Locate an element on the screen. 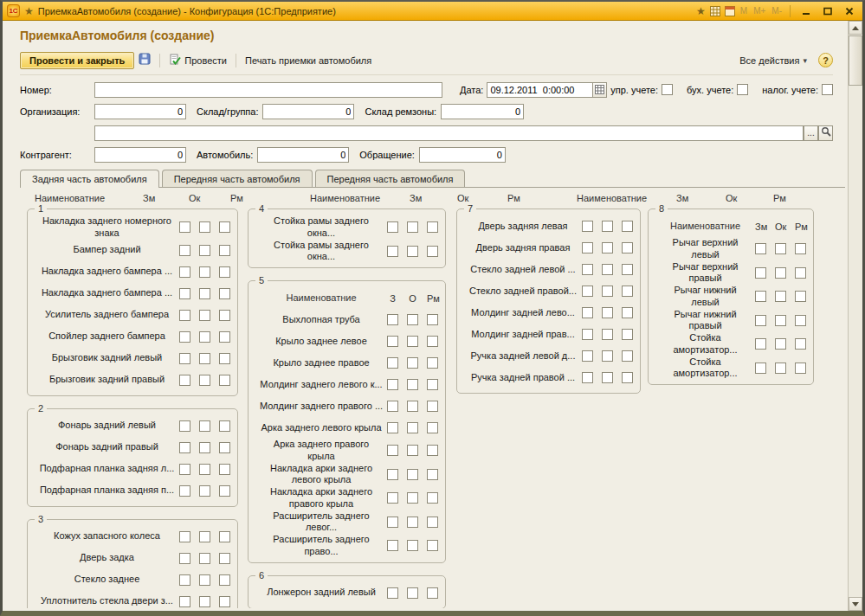 This screenshot has width=865, height=616. warehouse-input is located at coordinates (308, 112).